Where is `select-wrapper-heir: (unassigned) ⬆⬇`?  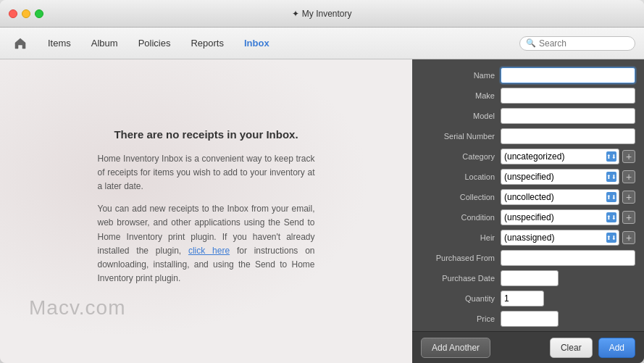 select-wrapper-heir: (unassigned) ⬆⬇ is located at coordinates (560, 238).